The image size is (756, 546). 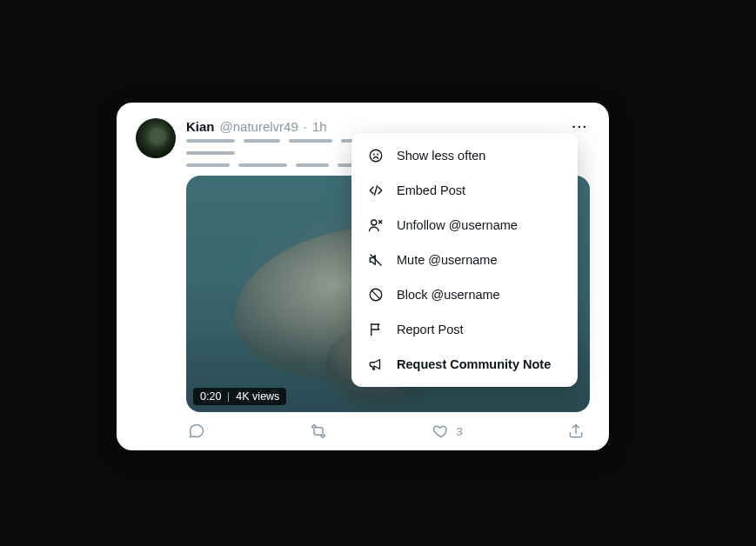 I want to click on reply-button, so click(x=197, y=431).